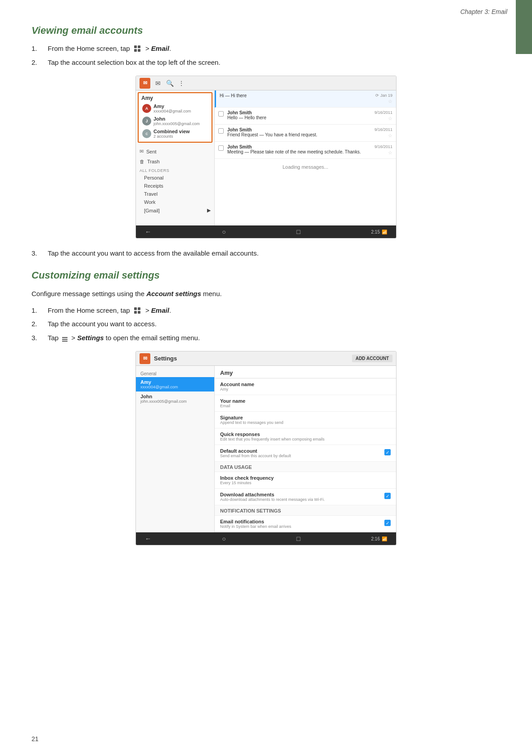 This screenshot has height=756, width=532. Describe the element at coordinates (175, 121) in the screenshot. I see `account-john: J John john.xxxx005@gmail.com` at that location.